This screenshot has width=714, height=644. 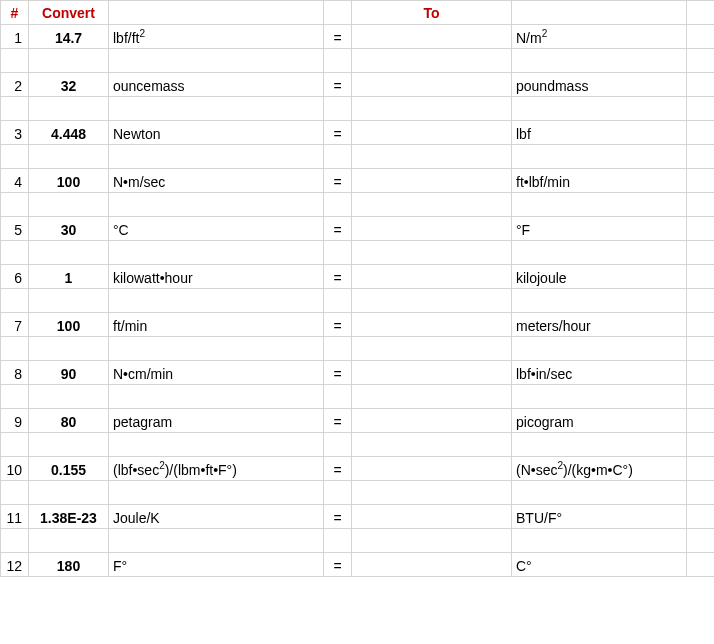 What do you see at coordinates (216, 421) in the screenshot?
I see `from-unit: petagram` at bounding box center [216, 421].